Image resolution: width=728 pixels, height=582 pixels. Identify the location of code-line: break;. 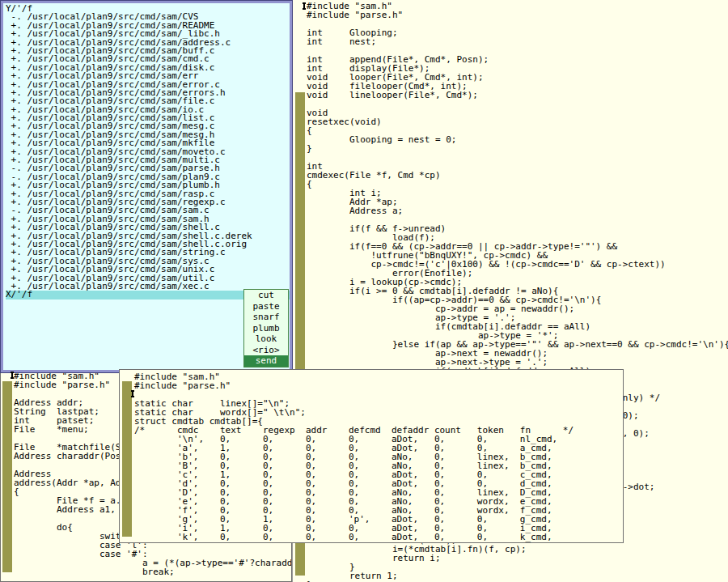
(153, 571).